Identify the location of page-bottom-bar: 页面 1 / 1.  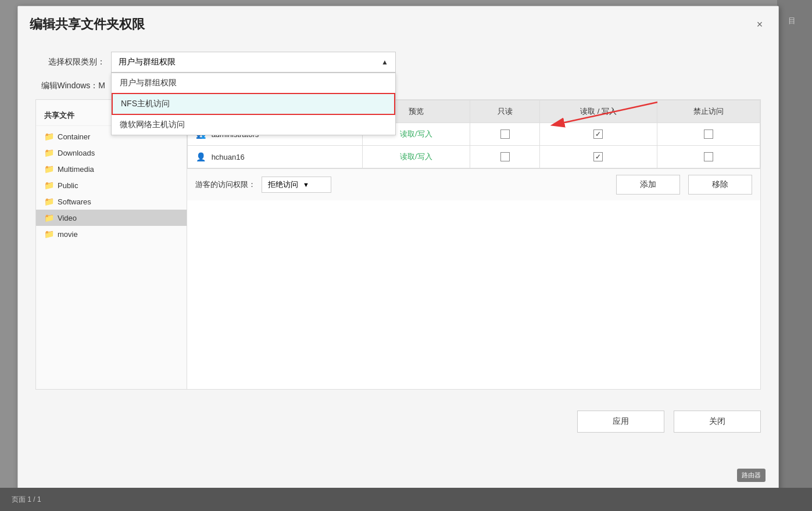
(406, 499).